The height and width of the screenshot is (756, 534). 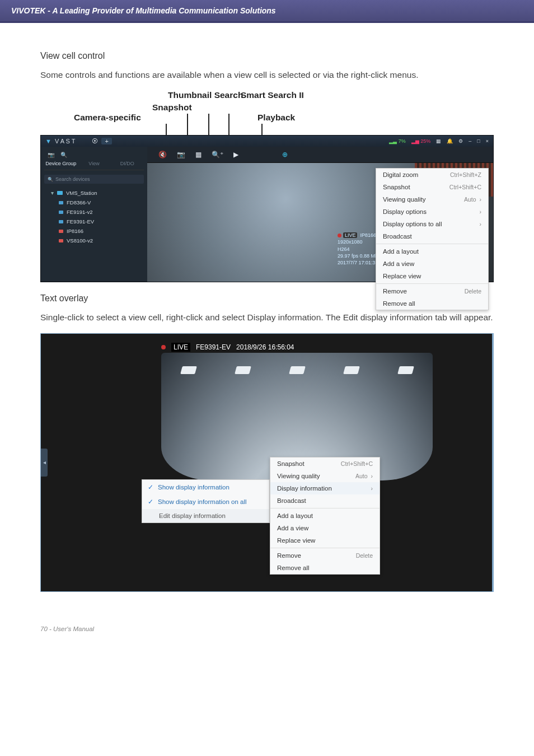 What do you see at coordinates (217, 155) in the screenshot?
I see `toolbar-smart-search-icon: 🔍⁺` at bounding box center [217, 155].